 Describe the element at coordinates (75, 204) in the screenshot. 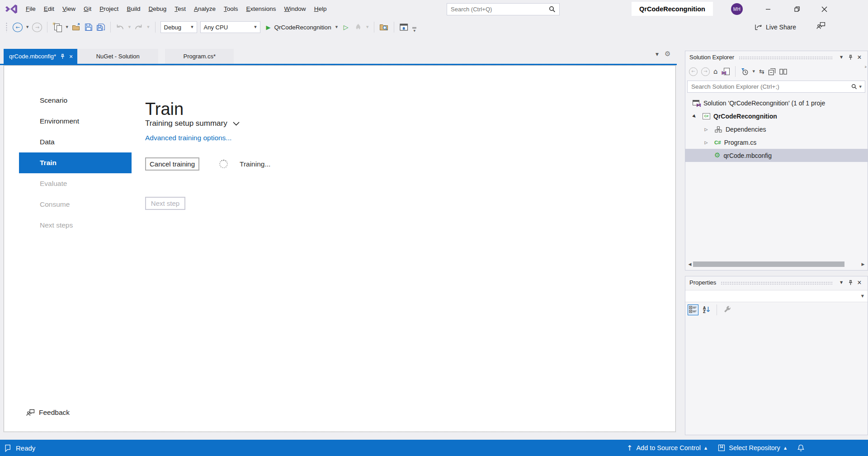

I see `nav-consume: Consume` at that location.